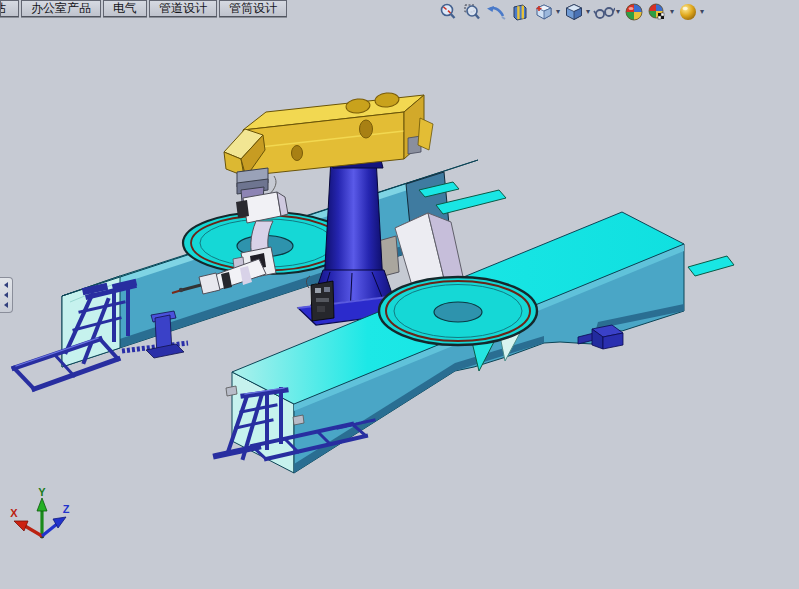  I want to click on hide-show-items-icon, so click(604, 12).